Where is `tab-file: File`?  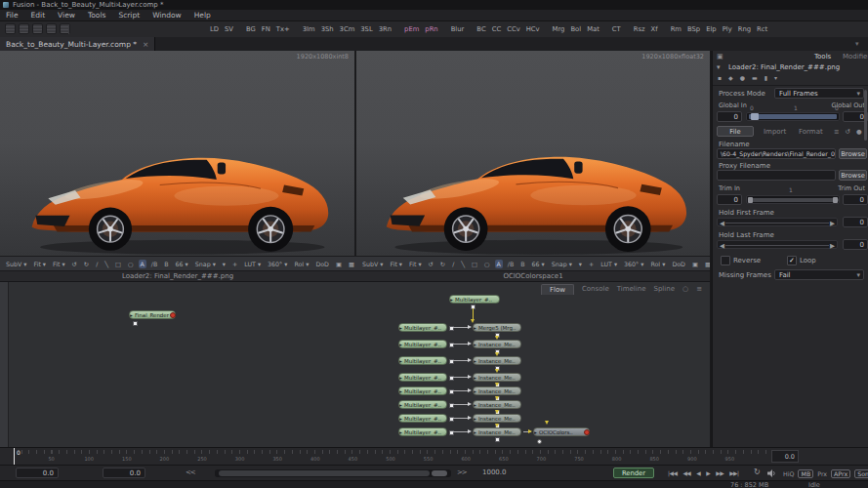 tab-file: File is located at coordinates (735, 131).